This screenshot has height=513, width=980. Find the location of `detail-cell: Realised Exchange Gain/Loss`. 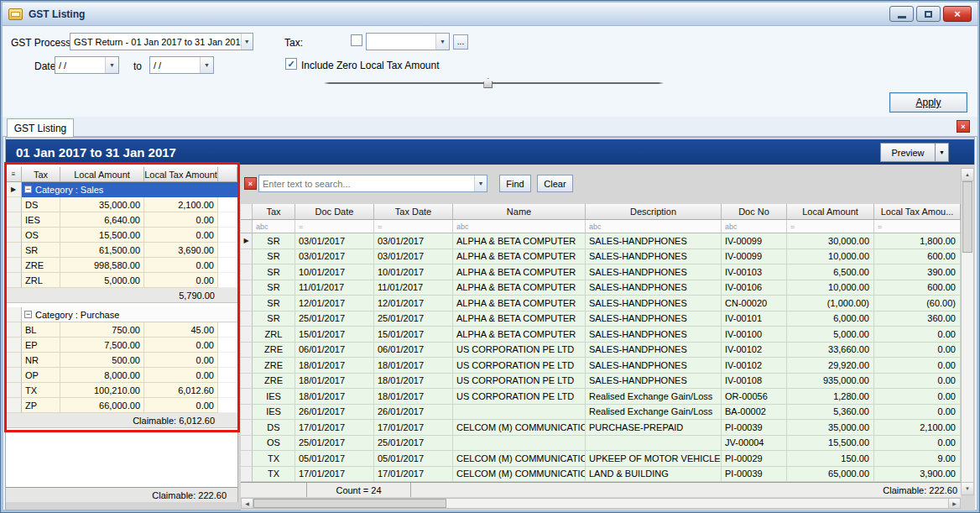

detail-cell: Realised Exchange Gain/Loss is located at coordinates (654, 413).